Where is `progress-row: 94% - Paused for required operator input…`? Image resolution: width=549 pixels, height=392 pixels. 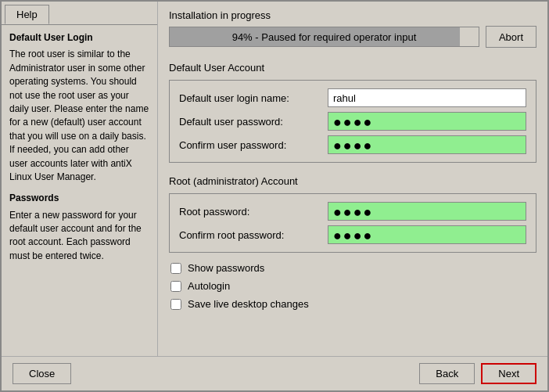 progress-row: 94% - Paused for required operator input… is located at coordinates (353, 37).